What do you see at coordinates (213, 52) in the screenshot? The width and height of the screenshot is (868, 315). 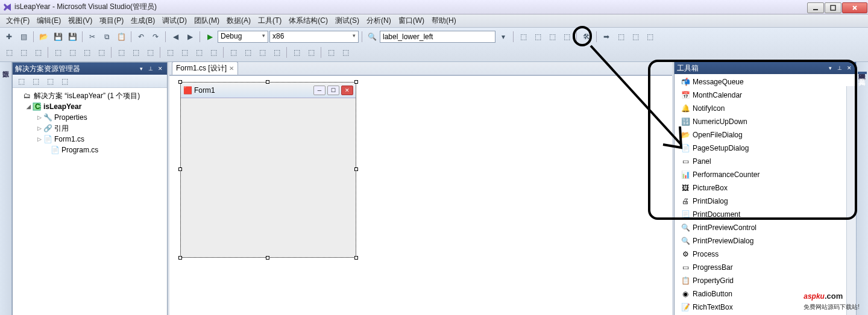 I see `layout-icon-11: ⬚` at bounding box center [213, 52].